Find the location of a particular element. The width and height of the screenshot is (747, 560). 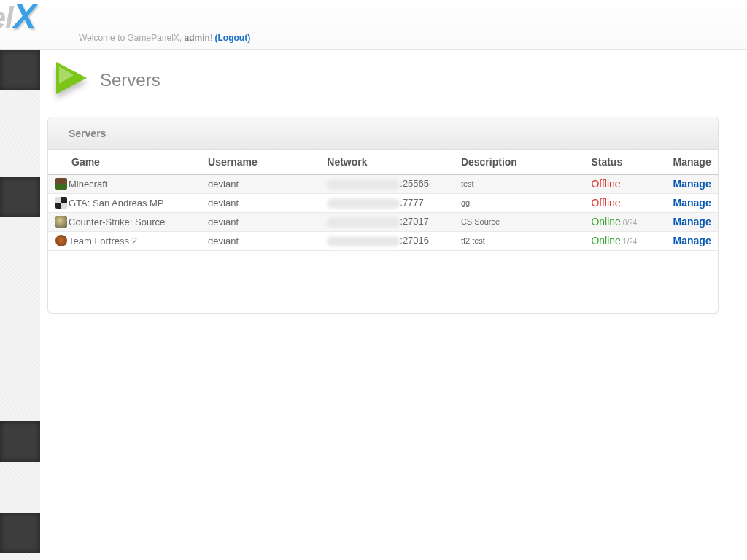

cell-description: tf2 test is located at coordinates (519, 241).